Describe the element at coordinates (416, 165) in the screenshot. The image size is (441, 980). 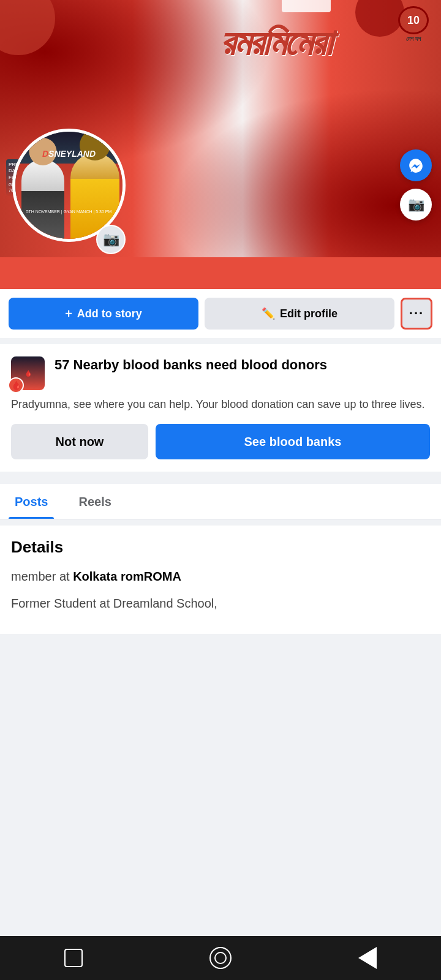
I see `messenger-icon-button` at that location.